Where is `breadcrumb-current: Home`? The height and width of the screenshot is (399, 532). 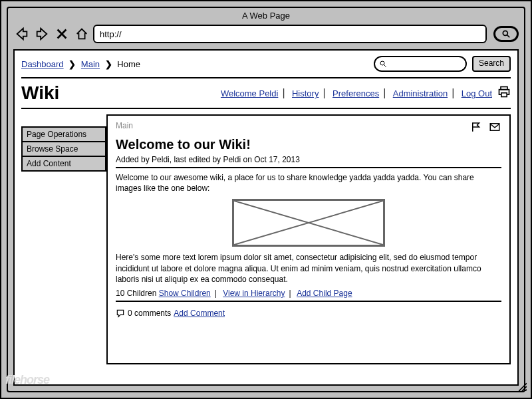
breadcrumb-current: Home is located at coordinates (129, 64).